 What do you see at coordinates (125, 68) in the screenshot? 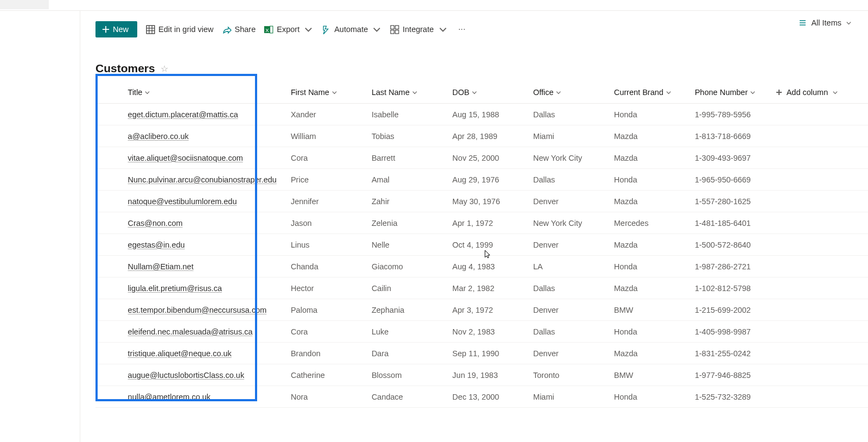
I see `list-title: Customers` at bounding box center [125, 68].